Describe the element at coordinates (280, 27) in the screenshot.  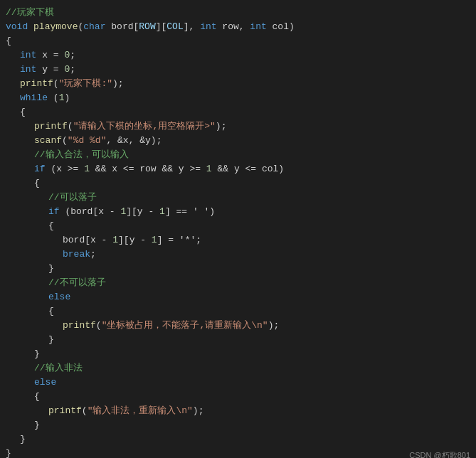
I see `token: col)` at that location.